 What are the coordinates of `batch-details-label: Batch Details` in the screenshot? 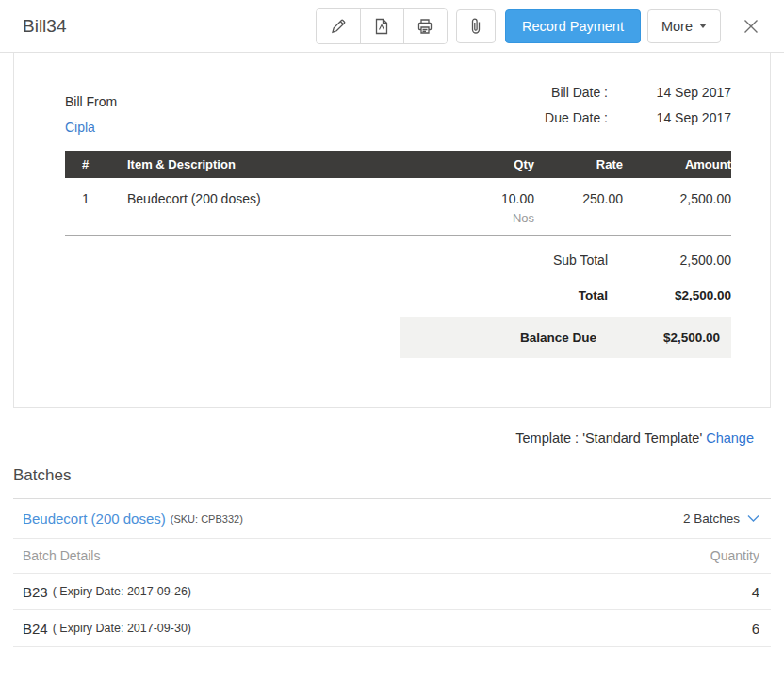 It's located at (61, 556).